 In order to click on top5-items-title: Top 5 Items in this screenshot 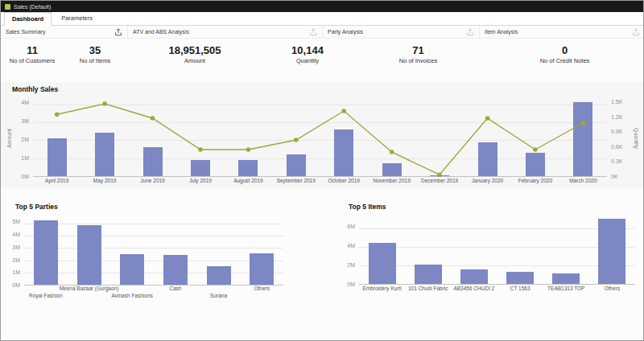, I will do `click(489, 207)`.